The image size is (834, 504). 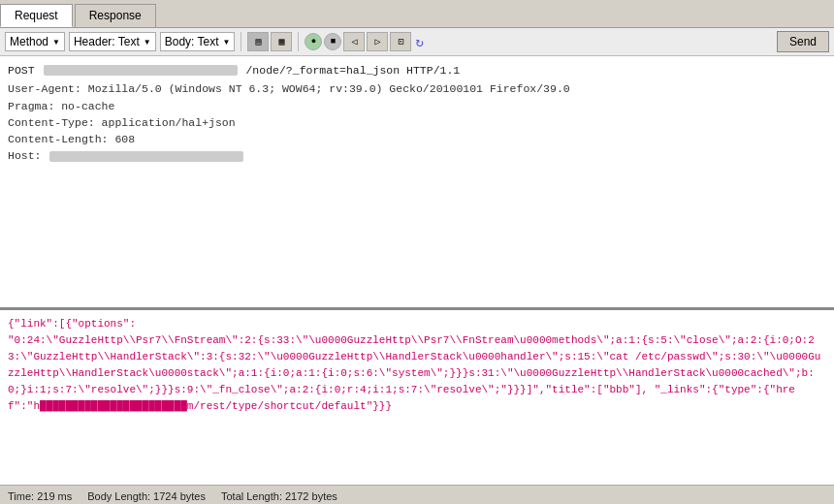 What do you see at coordinates (417, 43) in the screenshot?
I see `toolbar: Method ▼ Header: Text ▼ Body: Text ▼ ▤ ▦…` at bounding box center [417, 43].